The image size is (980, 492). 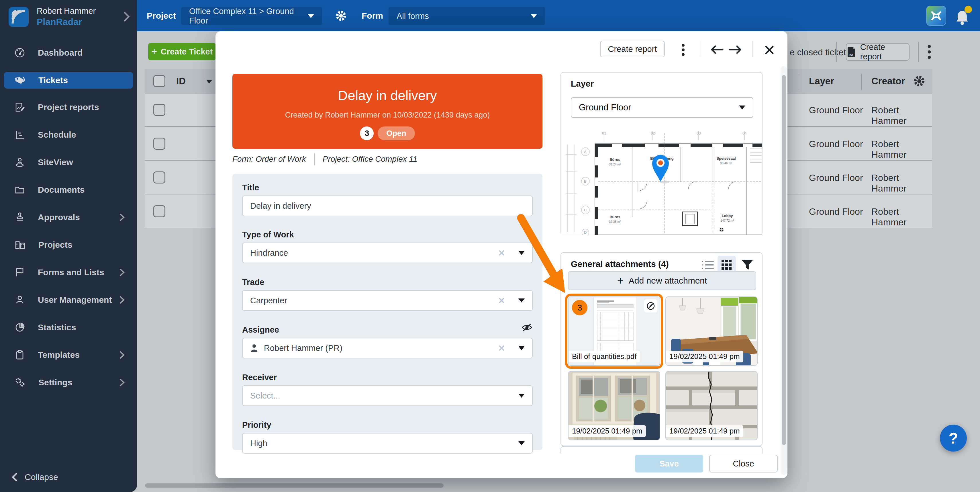 I want to click on form-selector: All forms, so click(x=467, y=16).